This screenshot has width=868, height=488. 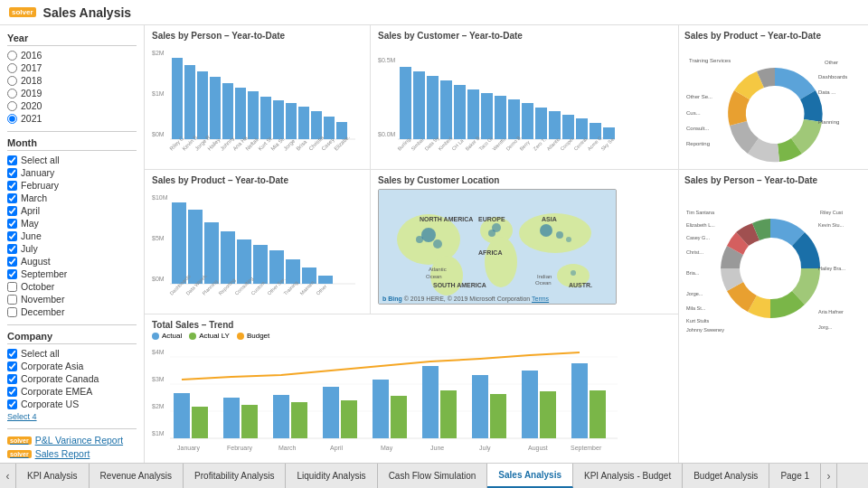 What do you see at coordinates (72, 417) in the screenshot?
I see `select4-link: Select 4` at bounding box center [72, 417].